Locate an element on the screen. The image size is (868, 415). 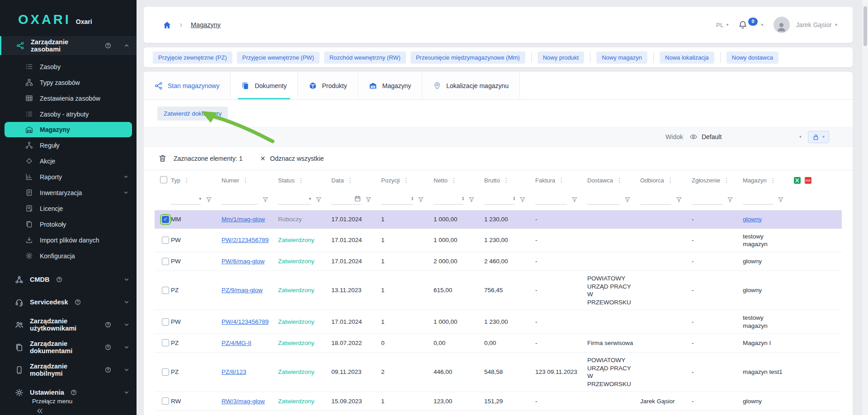
sidebar-item-zestawienia-zasobow: Zestawienia zasobów is located at coordinates (68, 98).